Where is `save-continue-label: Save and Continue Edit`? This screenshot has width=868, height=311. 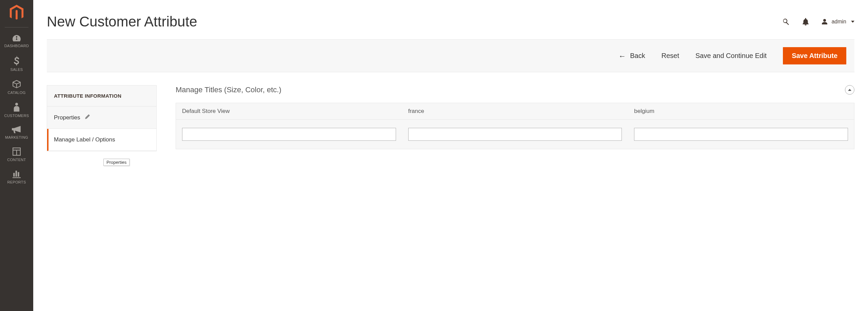
save-continue-label: Save and Continue Edit is located at coordinates (731, 56).